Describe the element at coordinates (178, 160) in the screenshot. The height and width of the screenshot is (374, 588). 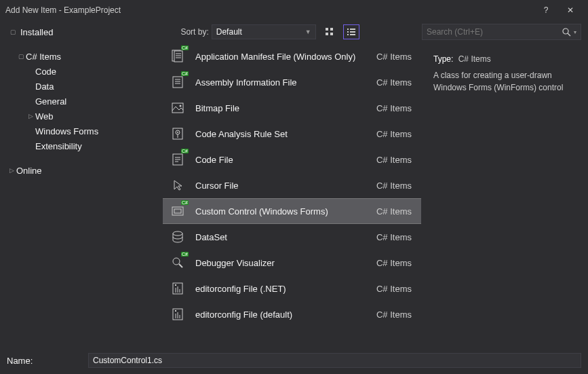
I see `codefile-icon: C#` at that location.